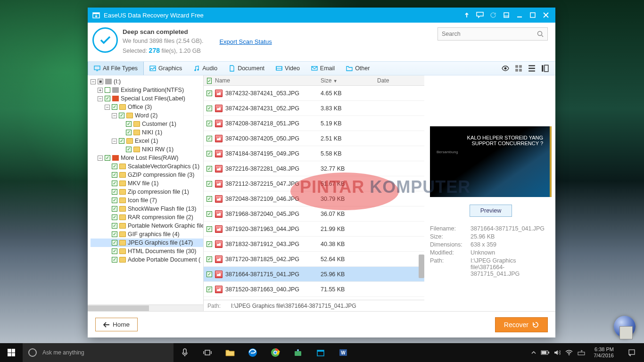  I want to click on start-button, so click(11, 353).